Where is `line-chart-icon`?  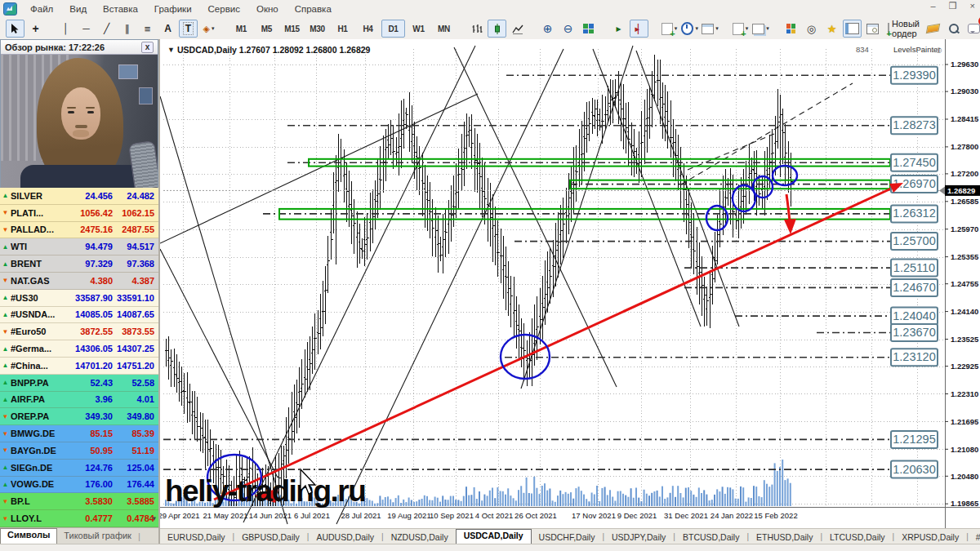 line-chart-icon is located at coordinates (518, 29).